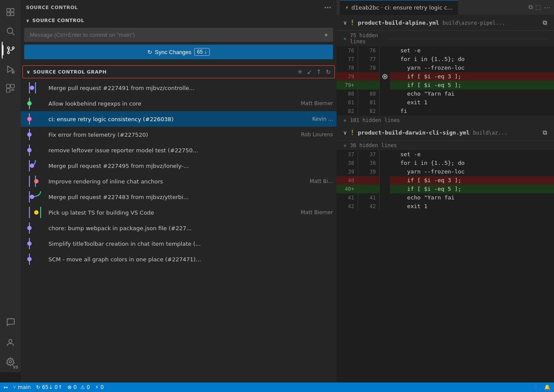 Image resolution: width=554 pixels, height=392 pixels. Describe the element at coordinates (328, 72) in the screenshot. I see `graph-refresh-icon: ↻` at that location.